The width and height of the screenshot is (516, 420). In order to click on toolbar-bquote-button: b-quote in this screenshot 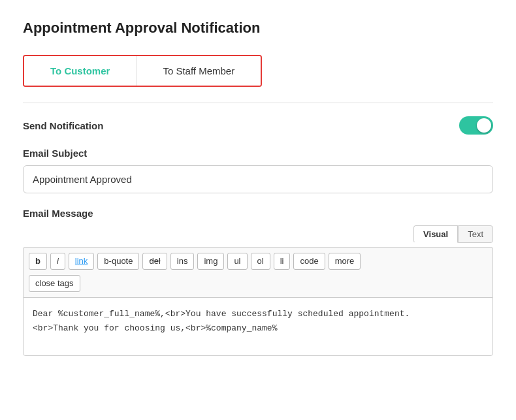, I will do `click(118, 261)`.